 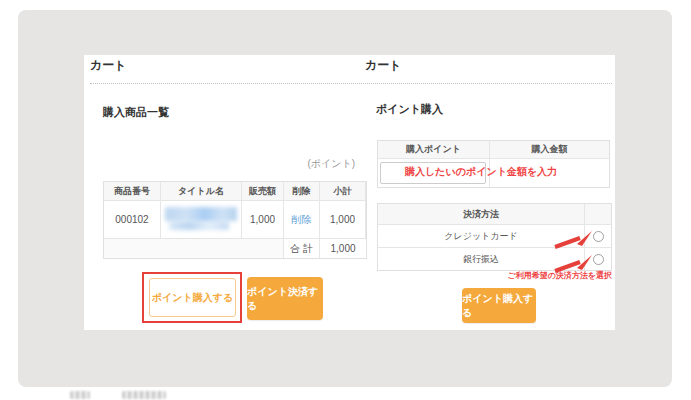 What do you see at coordinates (235, 220) in the screenshot?
I see `cart-items-table: 商品番号 タイトル名 販売額 削除 小計 000102 1,000 削除 1,0…` at bounding box center [235, 220].